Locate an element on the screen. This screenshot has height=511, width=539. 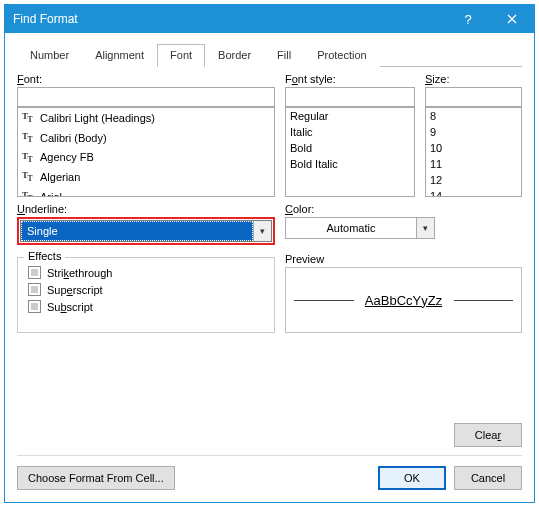
superscript-checkbox: Superscript is located at coordinates (146, 290).